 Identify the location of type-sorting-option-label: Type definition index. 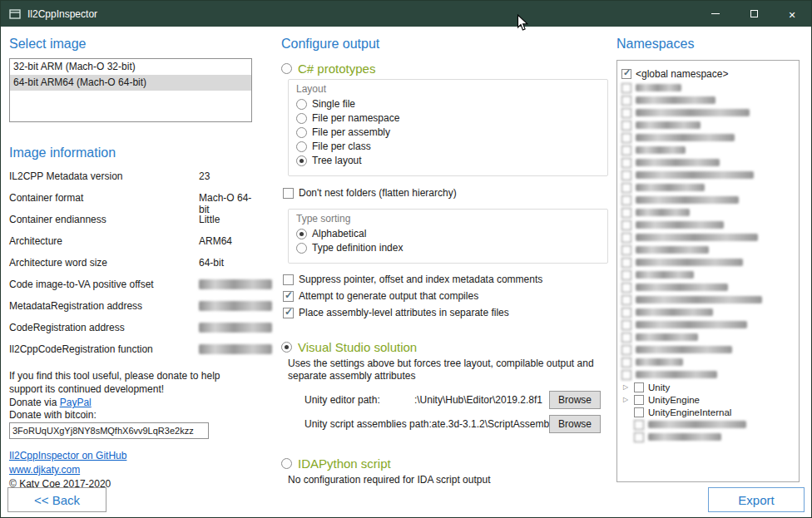
(358, 248).